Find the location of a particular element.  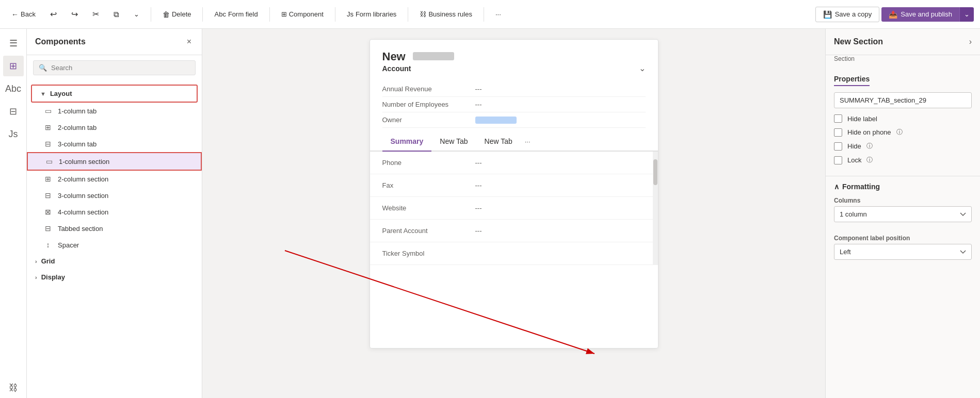

display-category-label: Display is located at coordinates (53, 277).